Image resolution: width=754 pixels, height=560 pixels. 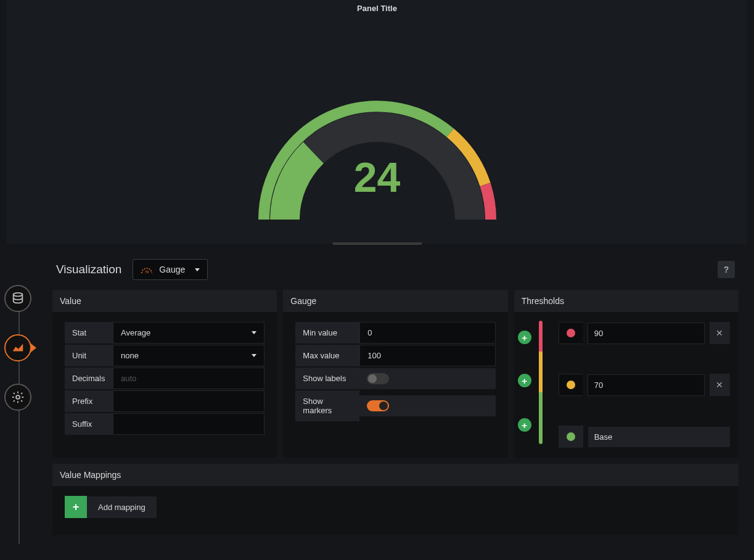 What do you see at coordinates (644, 437) in the screenshot?
I see `threshold-base-row: Base` at bounding box center [644, 437].